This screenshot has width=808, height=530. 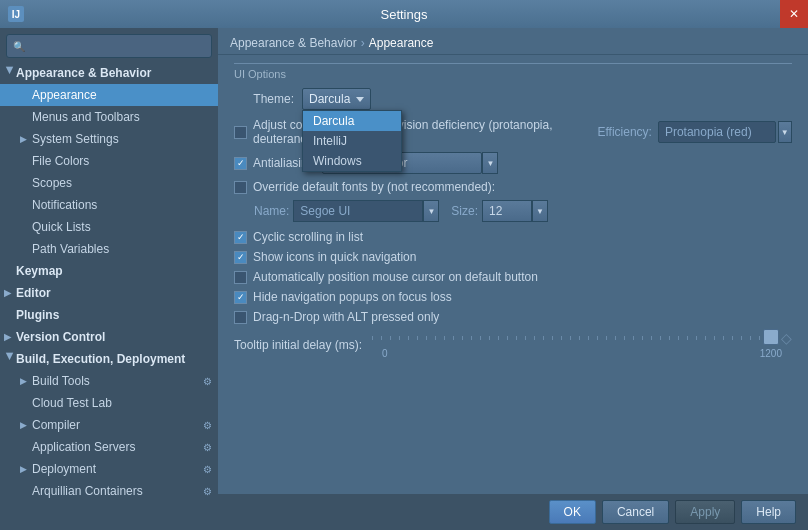 I want to click on build-tools-icon: ⚙, so click(x=208, y=382).